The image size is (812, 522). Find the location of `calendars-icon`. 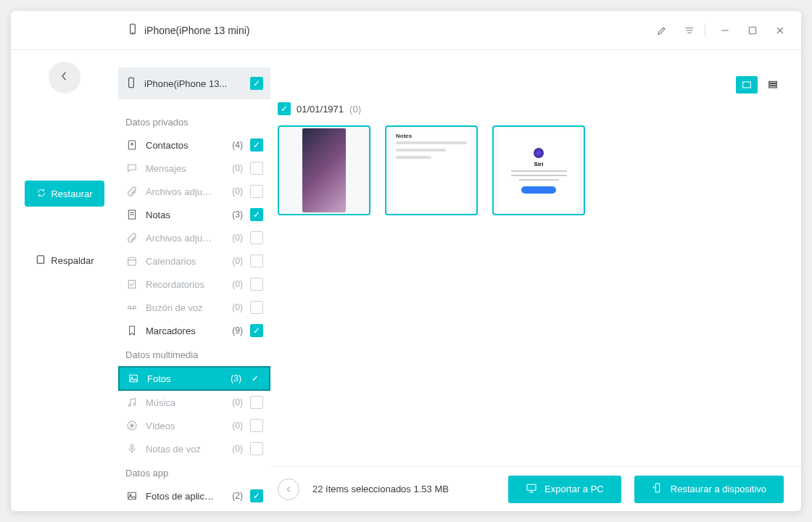

calendars-icon is located at coordinates (132, 261).